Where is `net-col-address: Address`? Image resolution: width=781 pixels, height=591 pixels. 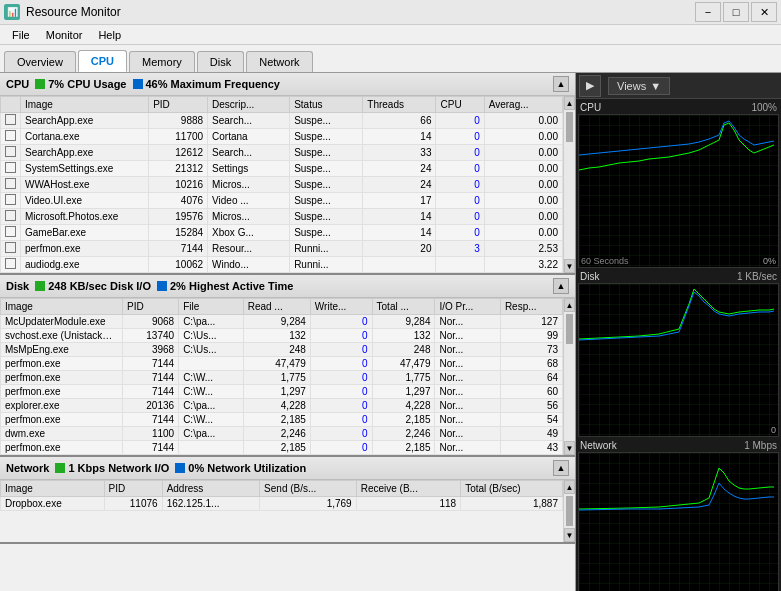
net-col-address: Address is located at coordinates (210, 489).